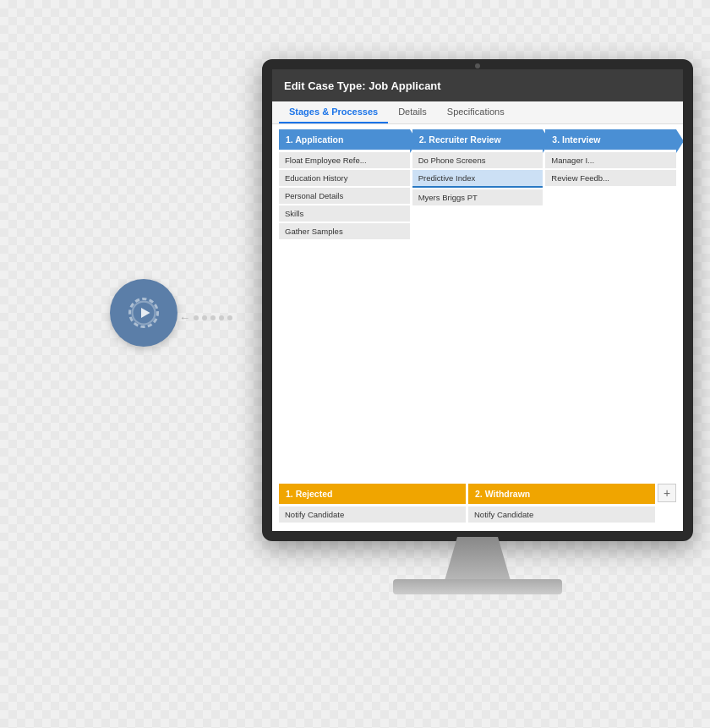 Image resolution: width=710 pixels, height=728 pixels. I want to click on monitor-neck, so click(478, 560).